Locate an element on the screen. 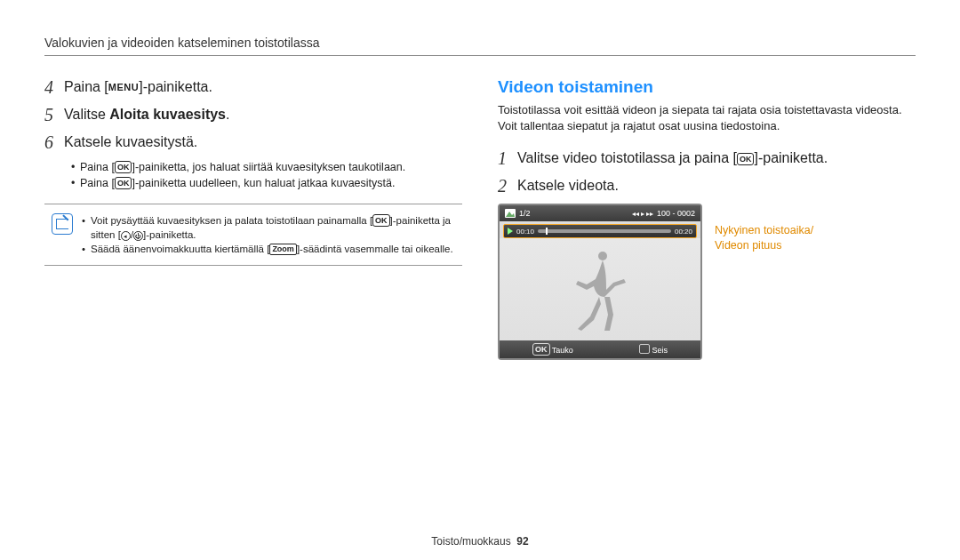 The image size is (960, 560). sub-bullets: • Paina [OK]-painiketta, jos haluat siir… is located at coordinates (267, 176).